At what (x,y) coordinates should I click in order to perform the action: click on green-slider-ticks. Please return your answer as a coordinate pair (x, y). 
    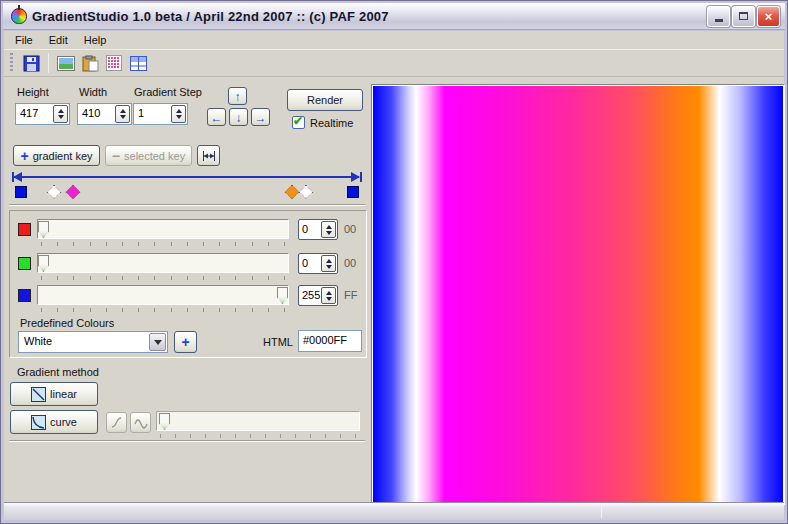
    Looking at the image, I should click on (163, 278).